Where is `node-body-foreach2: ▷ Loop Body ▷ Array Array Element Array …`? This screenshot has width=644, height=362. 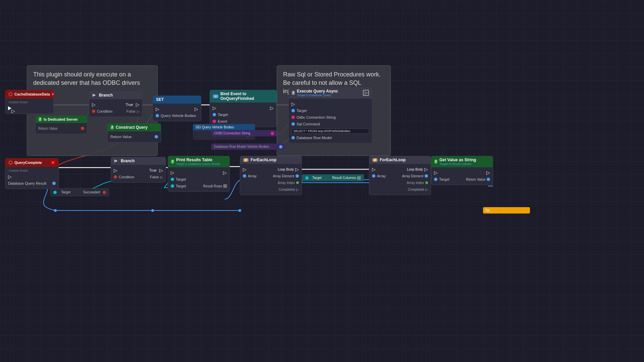
node-body-foreach2: ▷ Loop Body ▷ Array Array Element Array … is located at coordinates (400, 180).